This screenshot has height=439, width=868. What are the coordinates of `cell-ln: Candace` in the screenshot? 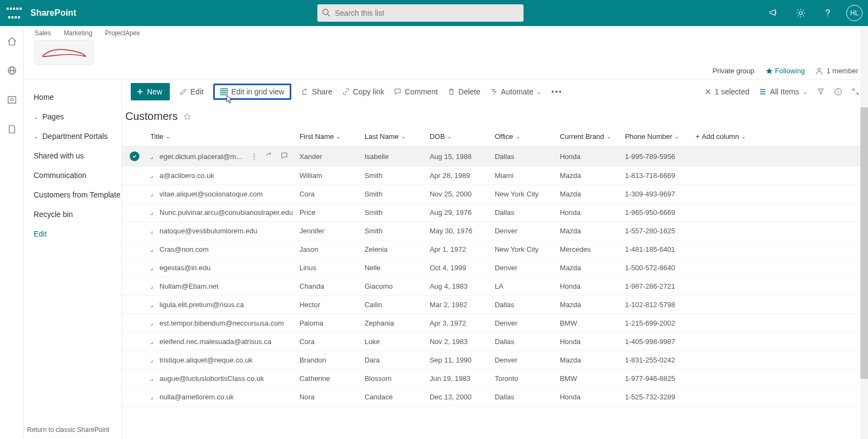 It's located at (394, 397).